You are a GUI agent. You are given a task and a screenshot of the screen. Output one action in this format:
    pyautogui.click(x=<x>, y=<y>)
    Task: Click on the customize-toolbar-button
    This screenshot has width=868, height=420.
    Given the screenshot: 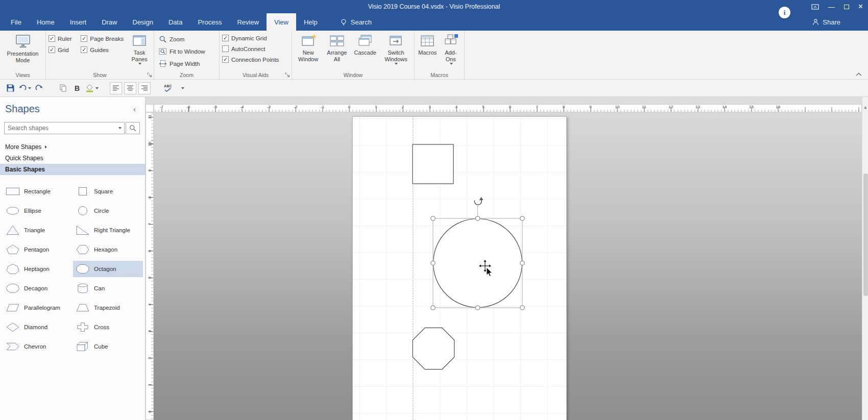 What is the action you would take?
    pyautogui.click(x=182, y=88)
    